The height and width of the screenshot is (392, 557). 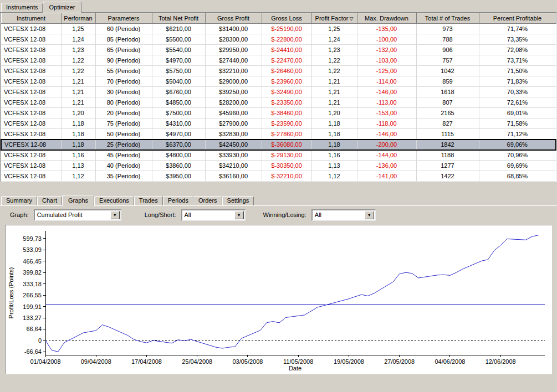 What do you see at coordinates (233, 145) in the screenshot?
I see `table-cell: $42450,00` at bounding box center [233, 145].